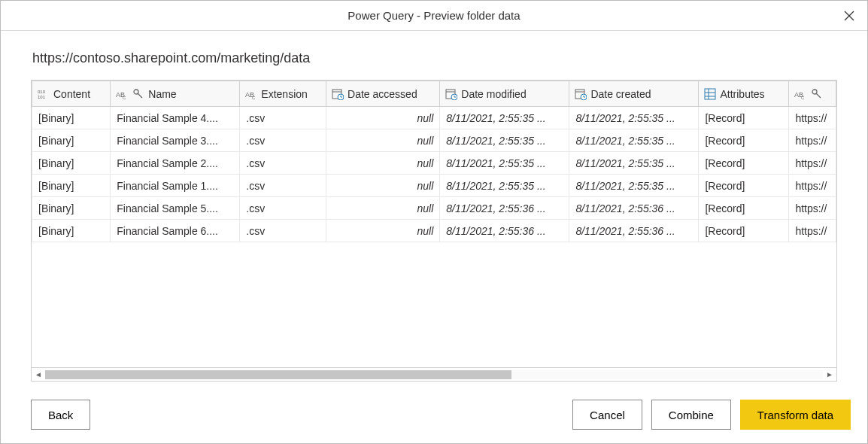 The height and width of the screenshot is (444, 868). I want to click on table-row: [Binary]Financial Sample 6.....csvnull8/…, so click(435, 231).